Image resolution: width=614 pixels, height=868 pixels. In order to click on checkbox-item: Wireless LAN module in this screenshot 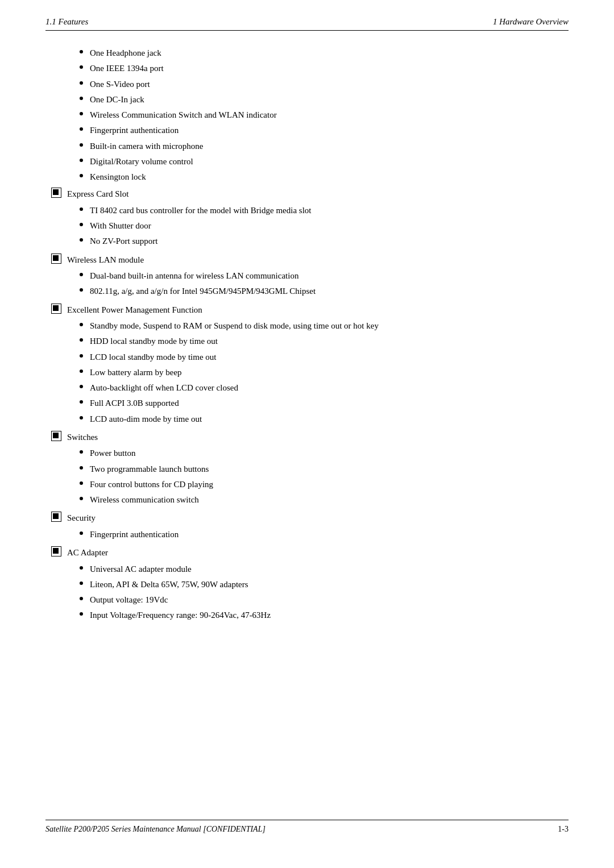, I will do `click(310, 260)`.